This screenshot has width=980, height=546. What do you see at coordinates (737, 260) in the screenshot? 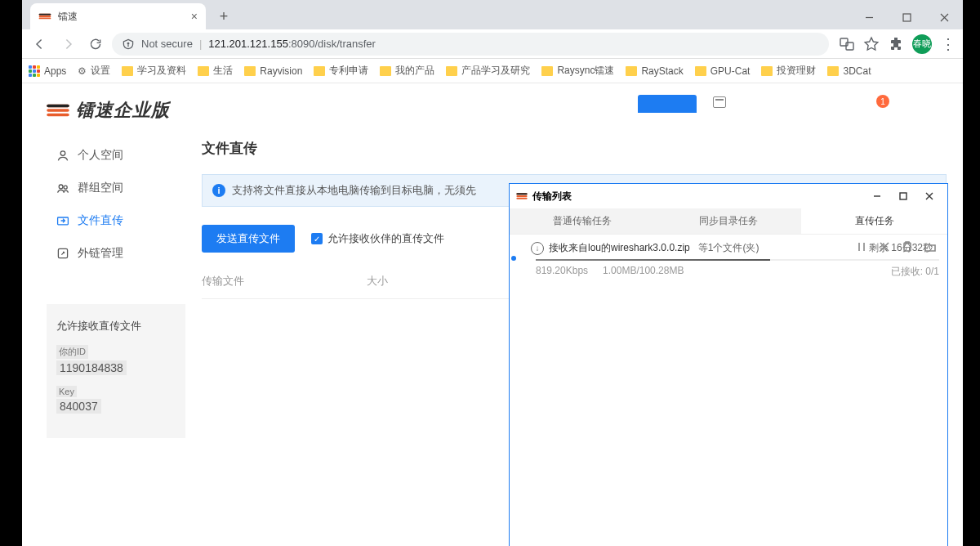
I see `progress-bar` at bounding box center [737, 260].